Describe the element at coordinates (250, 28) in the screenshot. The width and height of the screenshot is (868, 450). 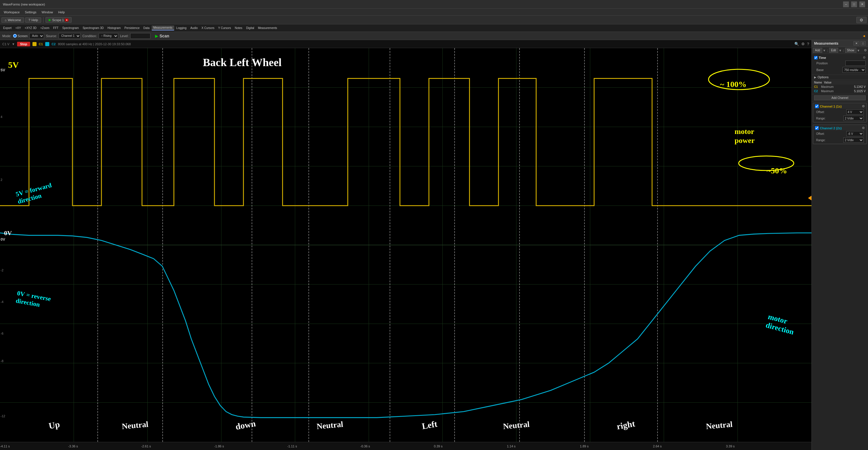
I see `tab-digital: Digital` at that location.